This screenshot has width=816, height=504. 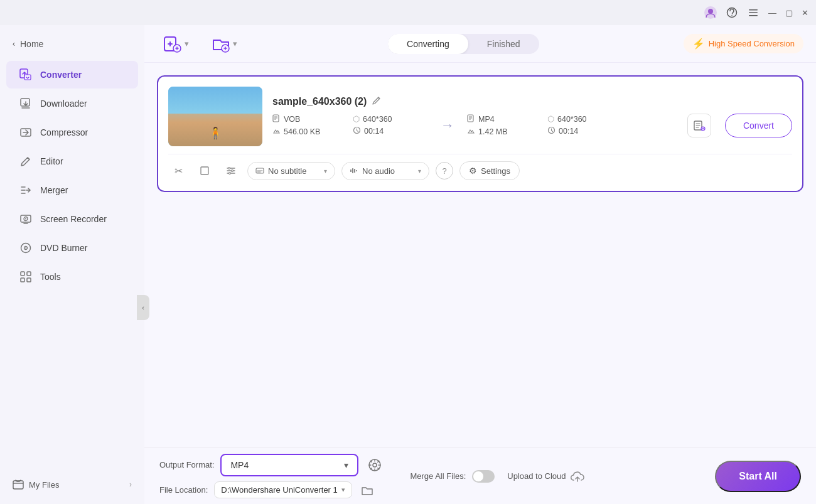 What do you see at coordinates (505, 126) in the screenshot?
I see `target-meta-group: MP4 1.42 MB` at bounding box center [505, 126].